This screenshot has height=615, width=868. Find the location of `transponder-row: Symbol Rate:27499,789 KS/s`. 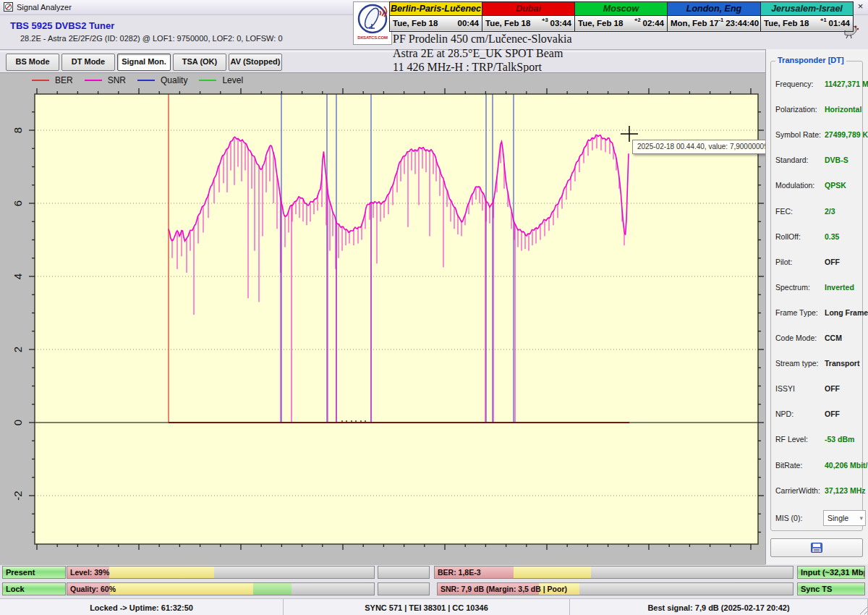

transponder-row: Symbol Rate:27499,789 KS/s is located at coordinates (818, 135).